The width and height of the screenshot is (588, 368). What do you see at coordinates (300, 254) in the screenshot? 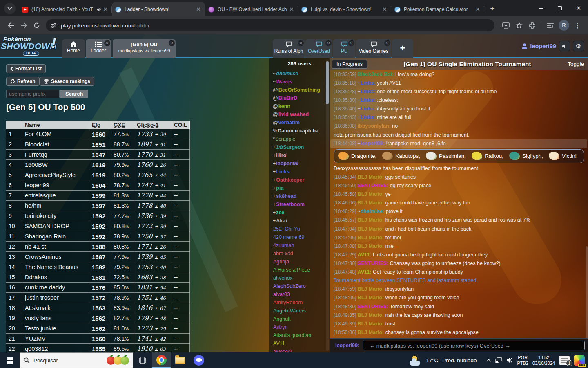
I see `userlist-item: abra xdd` at bounding box center [300, 254].